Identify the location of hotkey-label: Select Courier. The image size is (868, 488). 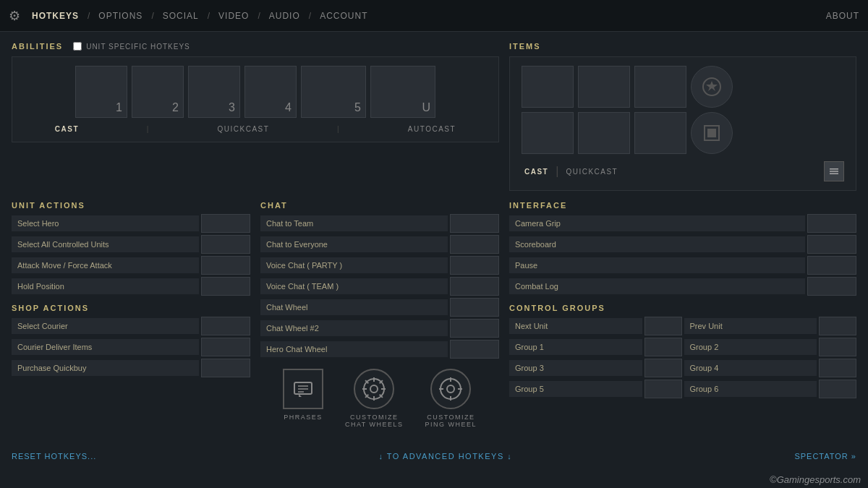
(106, 326).